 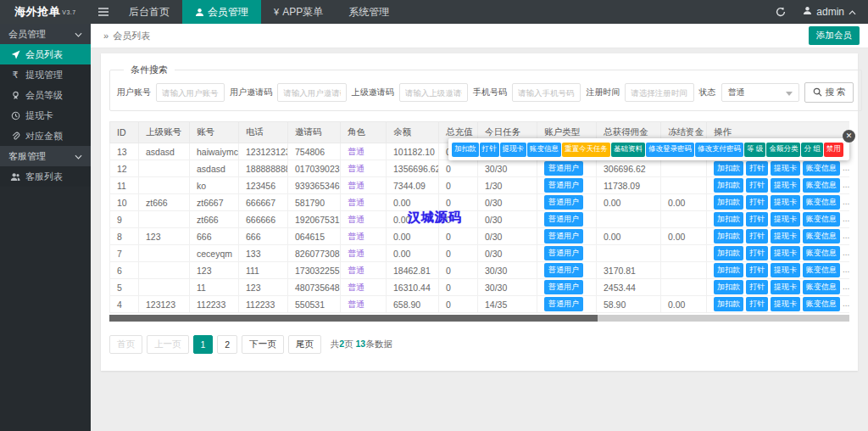 I want to click on page-button-last: 尾页, so click(x=305, y=344).